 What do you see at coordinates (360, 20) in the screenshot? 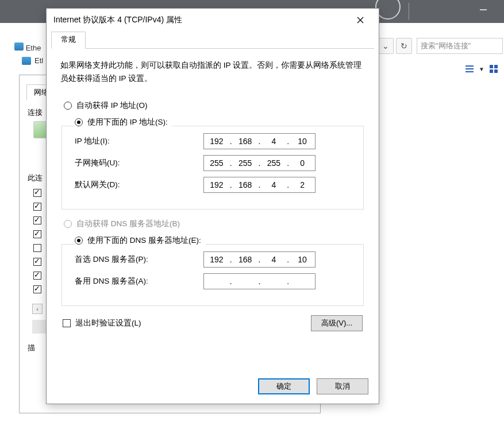
I see `close-icon` at bounding box center [360, 20].